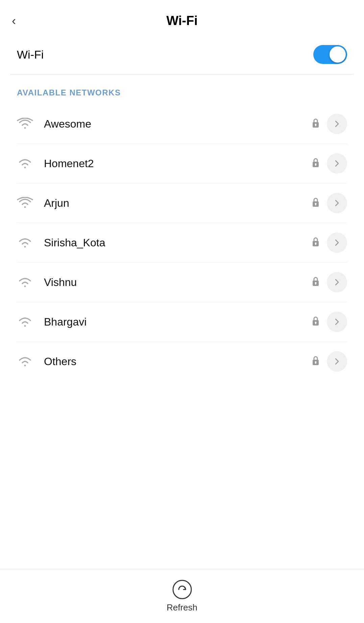 The height and width of the screenshot is (623, 364). Describe the element at coordinates (182, 21) in the screenshot. I see `page-title: Wi-Fi` at that location.